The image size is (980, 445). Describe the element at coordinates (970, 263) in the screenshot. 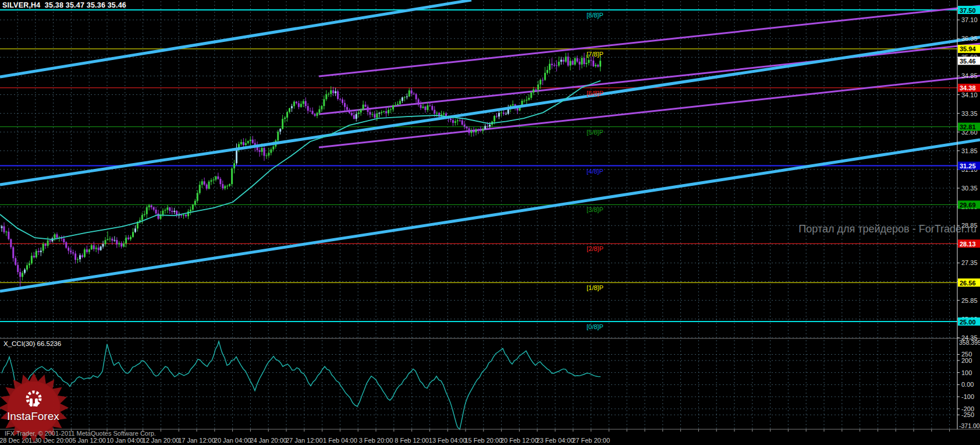

I see `price-tick-label: 27.35` at that location.